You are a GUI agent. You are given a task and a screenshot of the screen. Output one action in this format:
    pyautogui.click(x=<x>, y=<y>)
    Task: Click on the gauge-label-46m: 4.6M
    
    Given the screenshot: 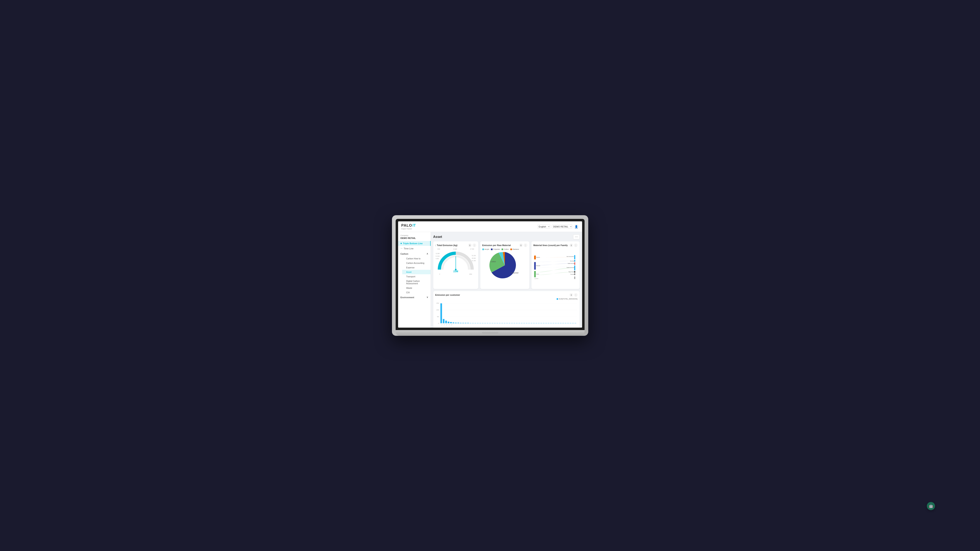 What is the action you would take?
    pyautogui.click(x=438, y=259)
    